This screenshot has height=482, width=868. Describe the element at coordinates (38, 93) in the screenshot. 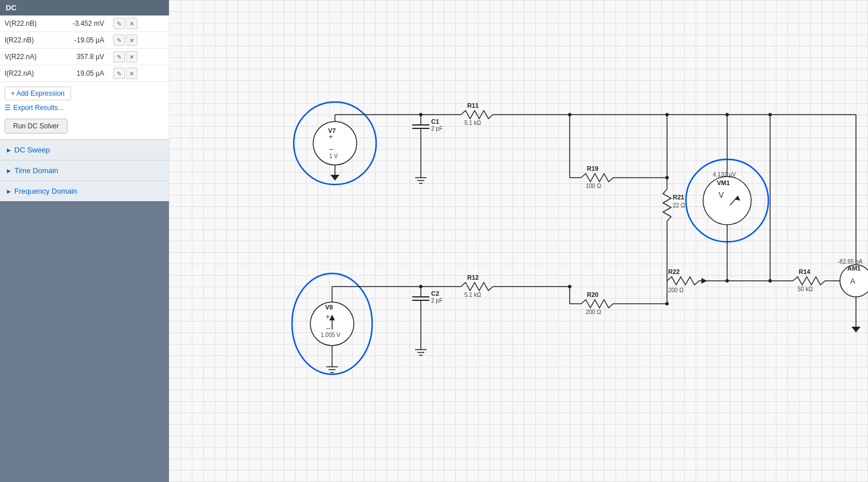

I see `add-expression-button: + Add Expression` at that location.